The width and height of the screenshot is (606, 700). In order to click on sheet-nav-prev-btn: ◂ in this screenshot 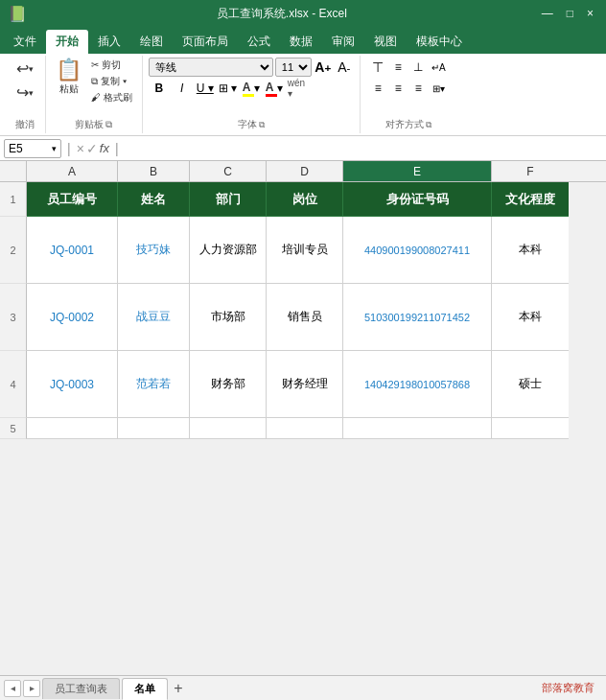, I will do `click(12, 688)`.